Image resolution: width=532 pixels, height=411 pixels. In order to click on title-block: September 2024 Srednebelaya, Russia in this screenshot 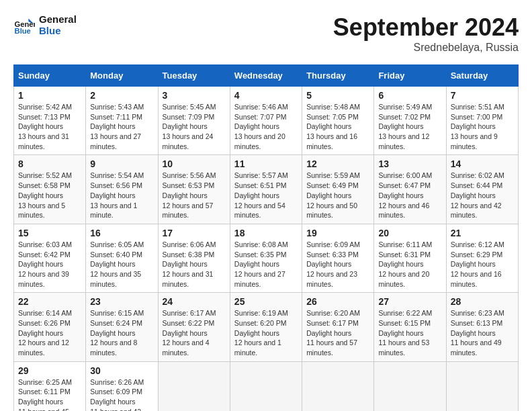, I will do `click(426, 34)`.